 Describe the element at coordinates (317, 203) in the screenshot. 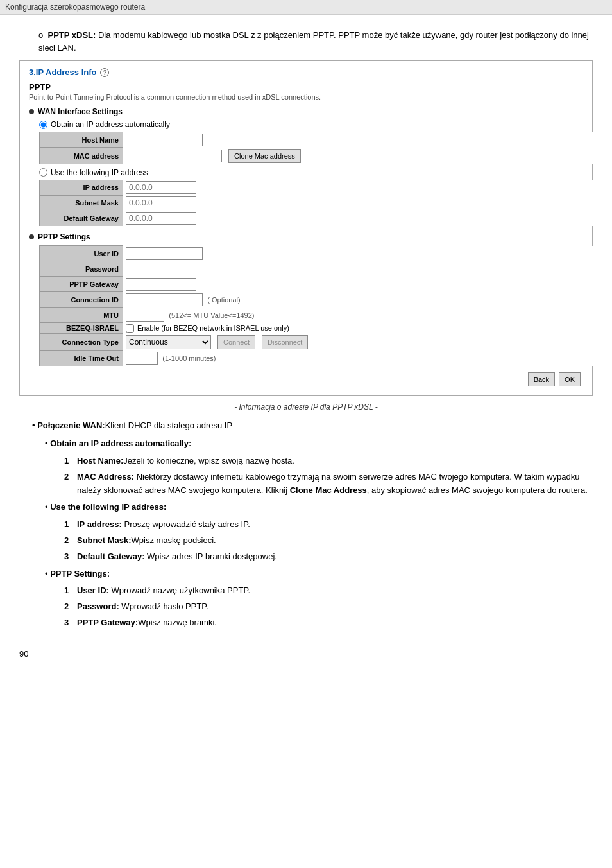

I see `subnet-mask-row: Subnet Mask` at that location.